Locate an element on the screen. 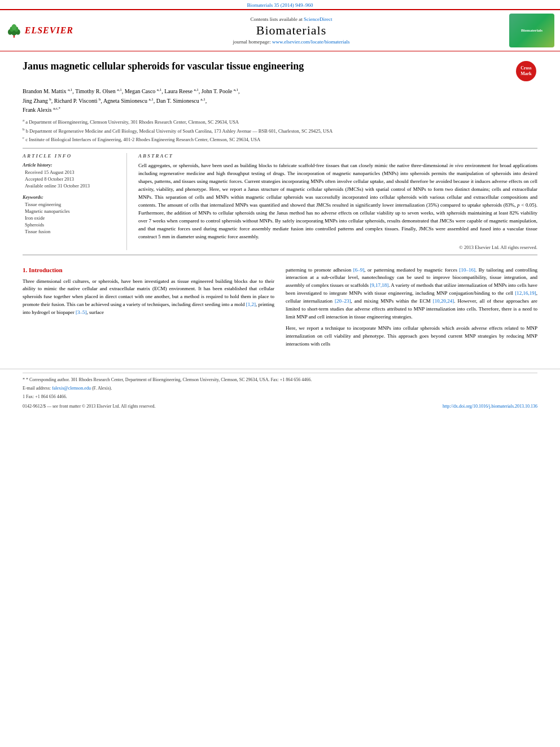 The height and width of the screenshot is (747, 560). author-frank: Frank Alexis a,c,* is located at coordinates (42, 110).